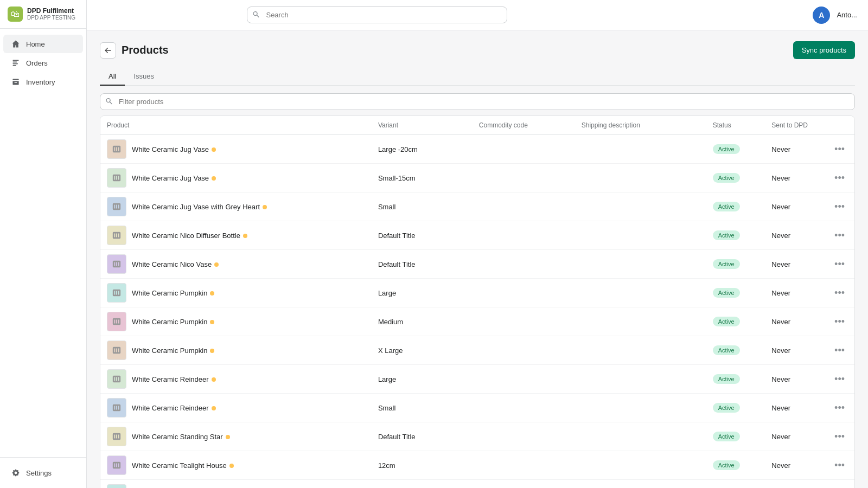 The image size is (868, 488). What do you see at coordinates (422, 293) in the screenshot?
I see `variant-cell: Large` at bounding box center [422, 293].